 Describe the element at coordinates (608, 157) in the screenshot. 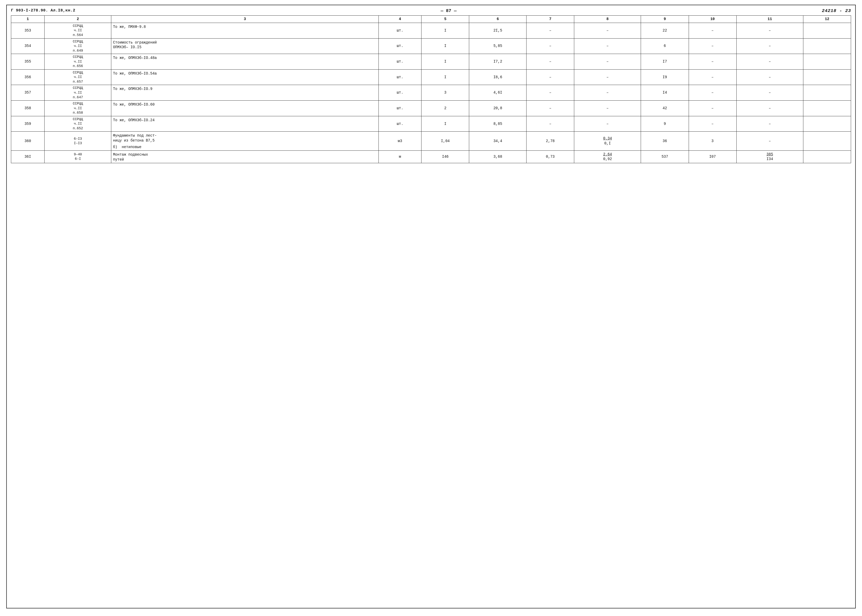

I see `row-val8: 2,64 0,92` at that location.